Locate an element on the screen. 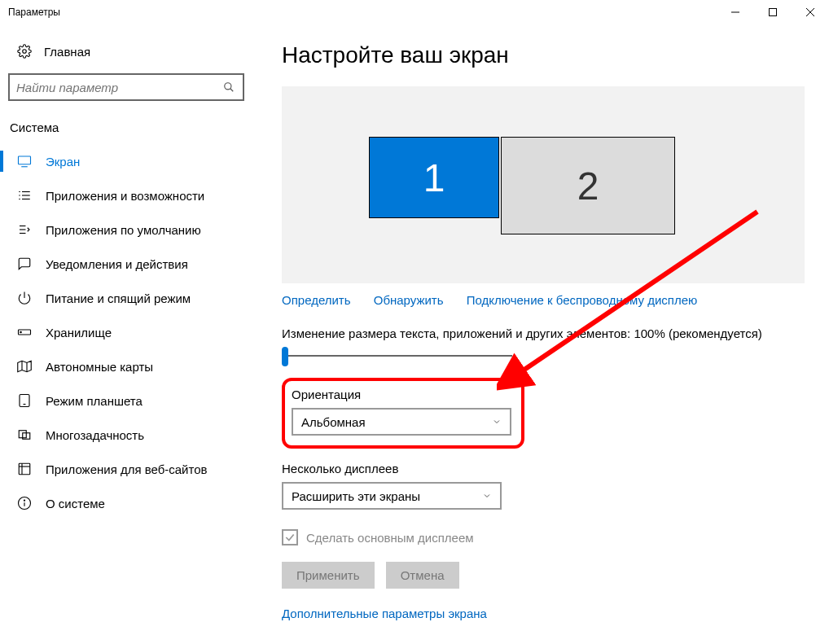  sidebar-item-label: Экран is located at coordinates (63, 161).